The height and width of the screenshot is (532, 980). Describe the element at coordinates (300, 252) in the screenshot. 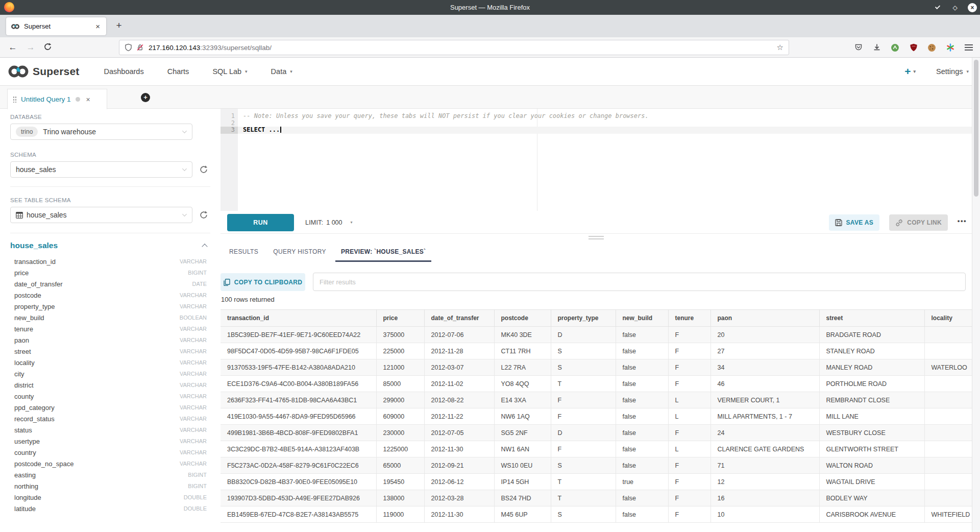

I see `results-tab-query-history: QUERY HISTORY` at that location.